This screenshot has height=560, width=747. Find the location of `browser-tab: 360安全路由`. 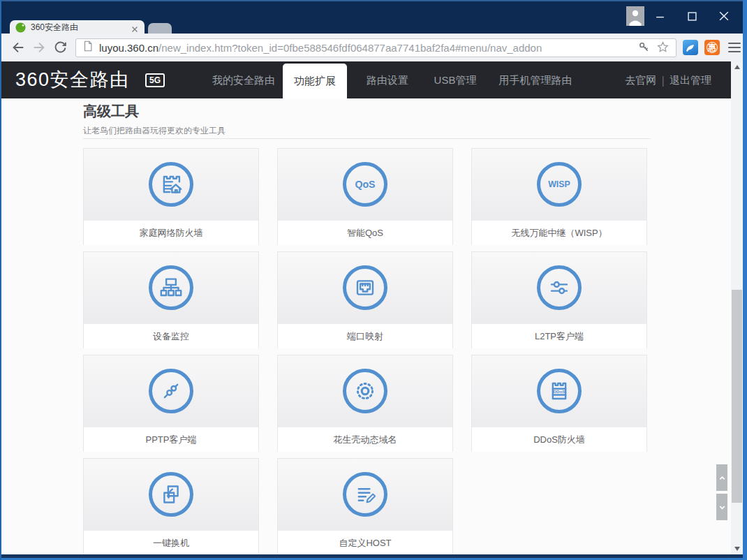

browser-tab: 360安全路由 is located at coordinates (77, 28).